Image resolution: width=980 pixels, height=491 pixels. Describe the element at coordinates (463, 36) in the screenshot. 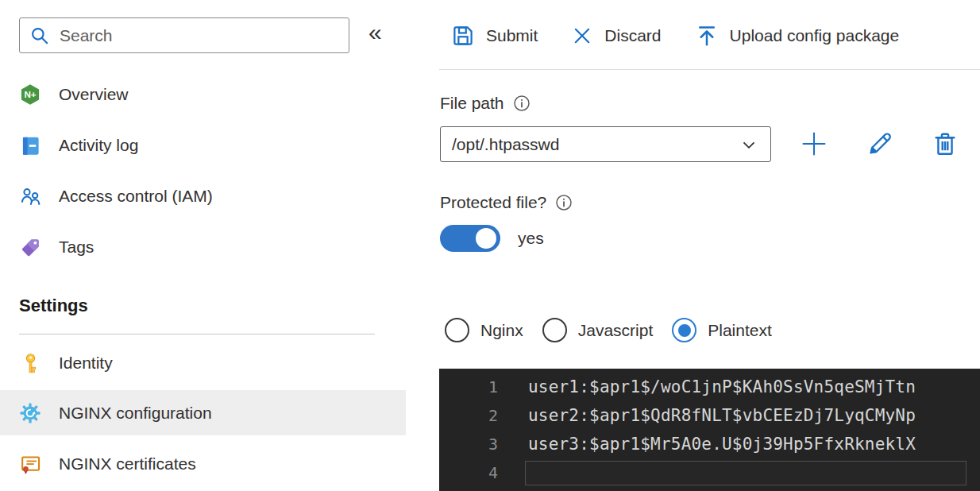

I see `save-icon` at that location.